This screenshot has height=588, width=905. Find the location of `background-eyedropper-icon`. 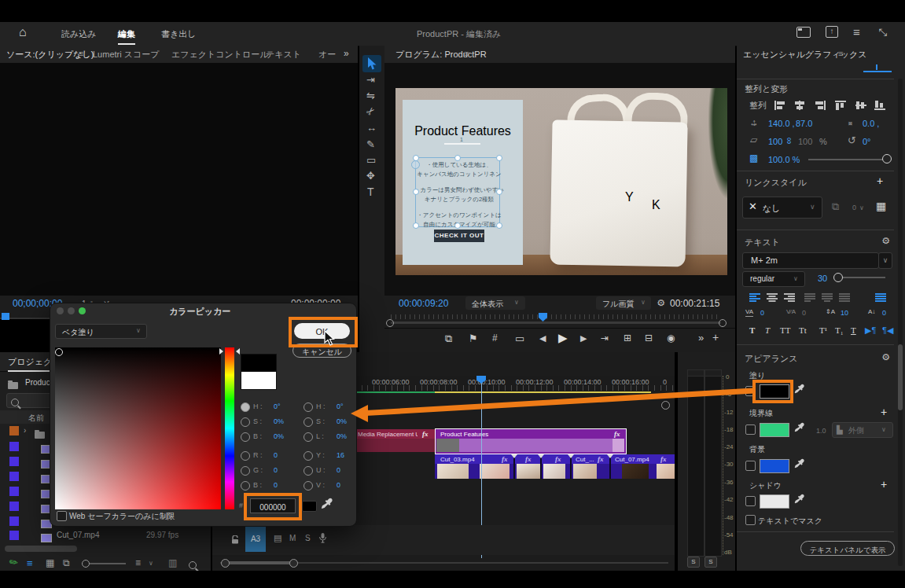

background-eyedropper-icon is located at coordinates (799, 465).